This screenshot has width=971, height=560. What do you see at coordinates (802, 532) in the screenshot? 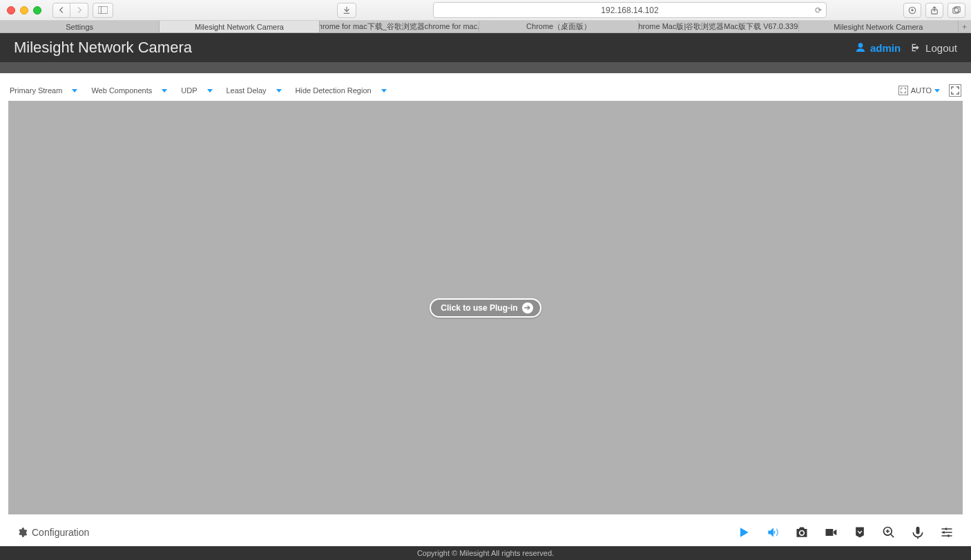
I see `camera-icon` at bounding box center [802, 532].